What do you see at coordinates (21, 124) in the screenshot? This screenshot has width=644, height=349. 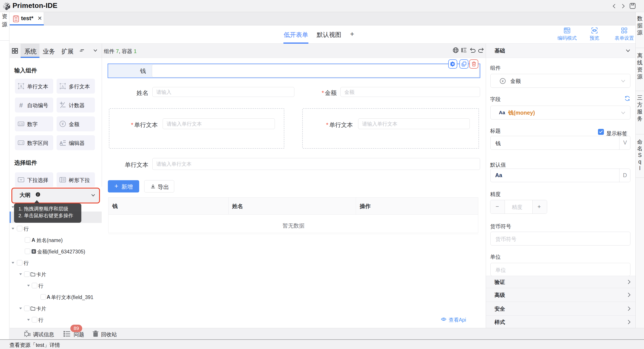 I see `svg-text: 123` at bounding box center [21, 124].